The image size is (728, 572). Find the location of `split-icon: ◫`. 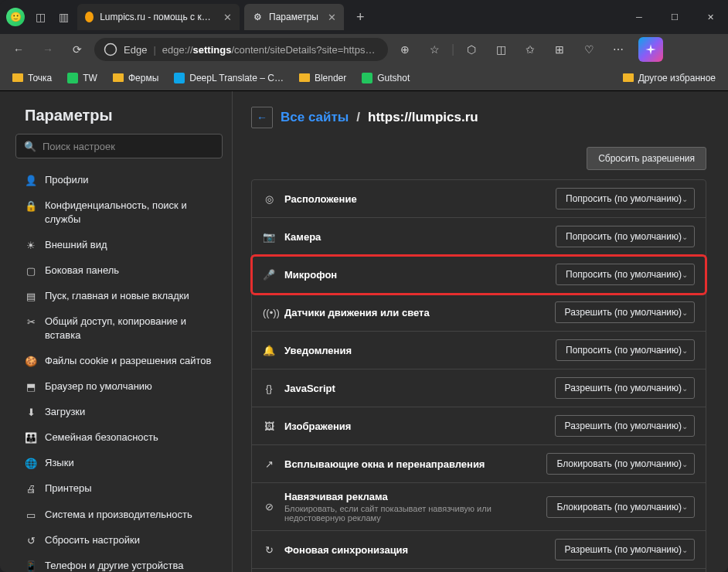

split-icon: ◫ is located at coordinates (501, 49).